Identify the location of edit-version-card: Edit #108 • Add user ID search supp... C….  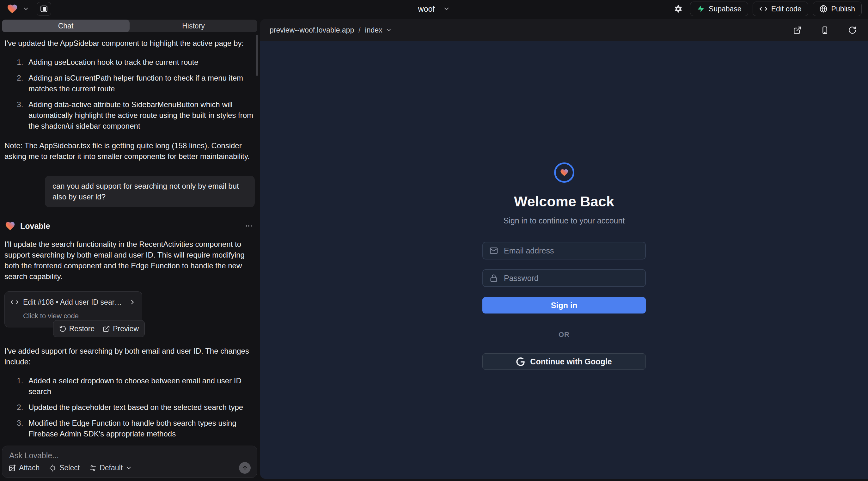
(73, 309).